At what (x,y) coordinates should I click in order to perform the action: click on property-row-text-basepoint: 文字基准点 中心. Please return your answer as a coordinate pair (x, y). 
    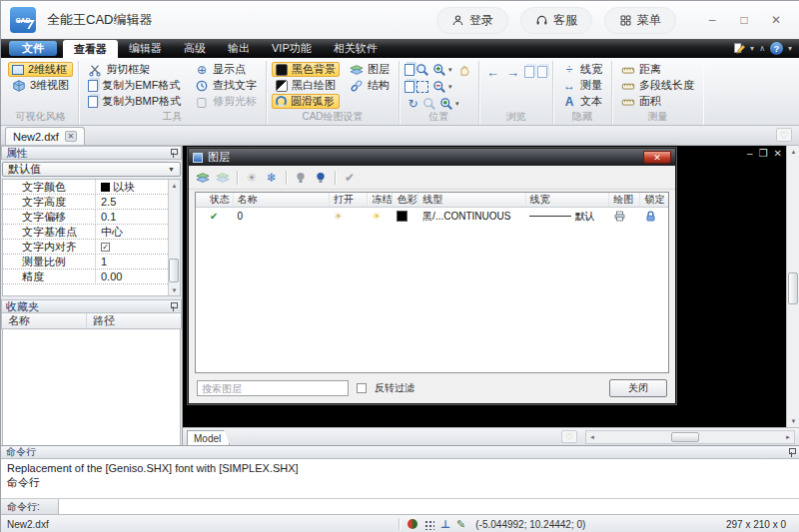
    Looking at the image, I should click on (92, 232).